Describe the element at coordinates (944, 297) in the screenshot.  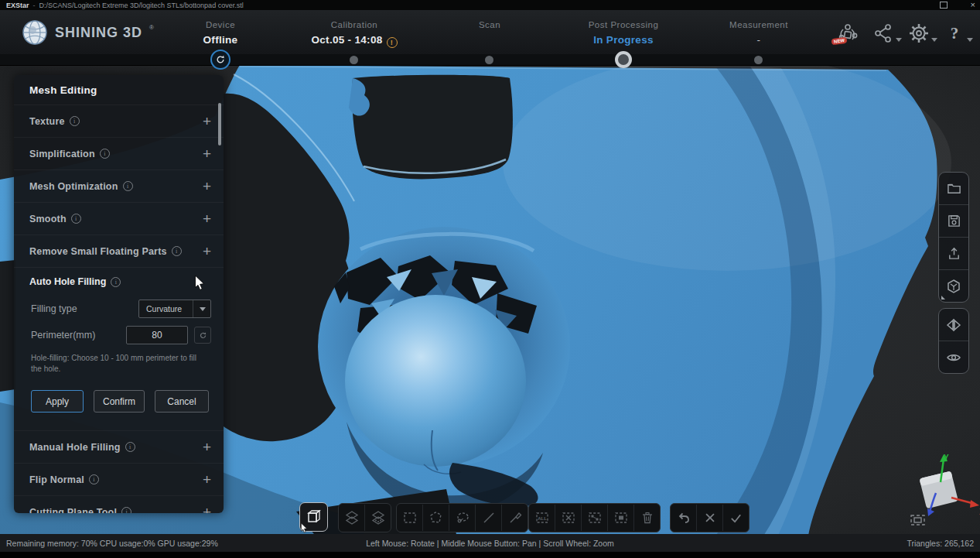
I see `submenu-corner-arrow` at that location.